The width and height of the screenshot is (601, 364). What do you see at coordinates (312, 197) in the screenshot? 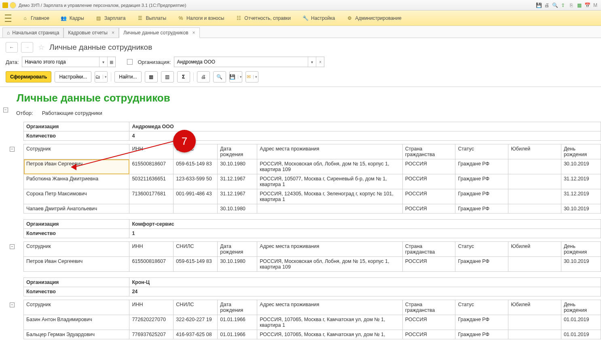
I see `table-row: Сорока Петр Максимович 713600177681 001-…` at bounding box center [312, 197].